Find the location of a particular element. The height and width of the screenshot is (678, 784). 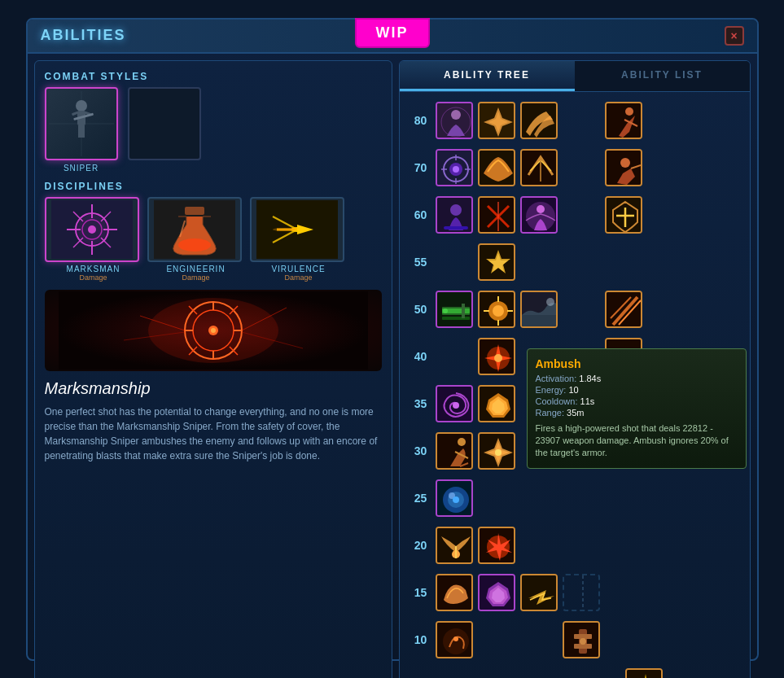

level-80-slots is located at coordinates (589, 120).